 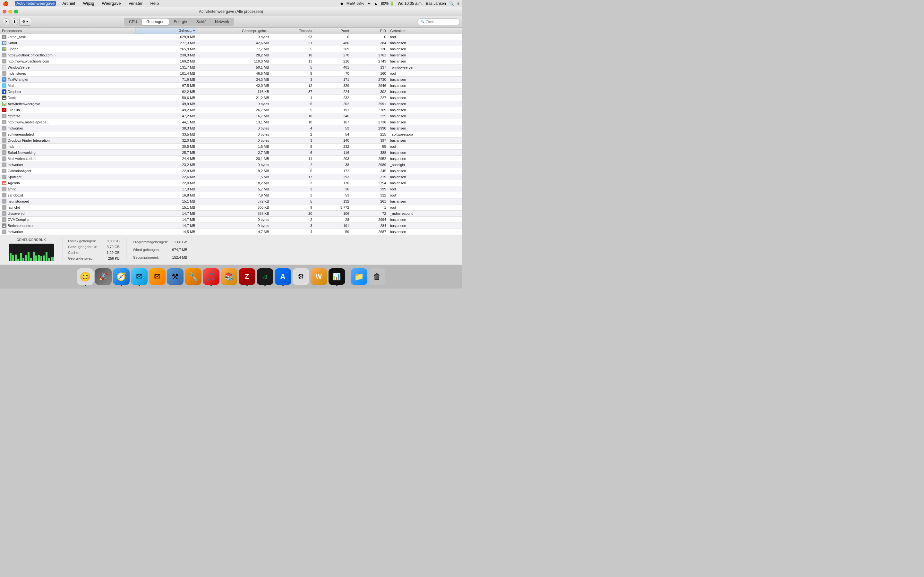 What do you see at coordinates (6, 22) in the screenshot?
I see `stop-button: ✕` at bounding box center [6, 22].